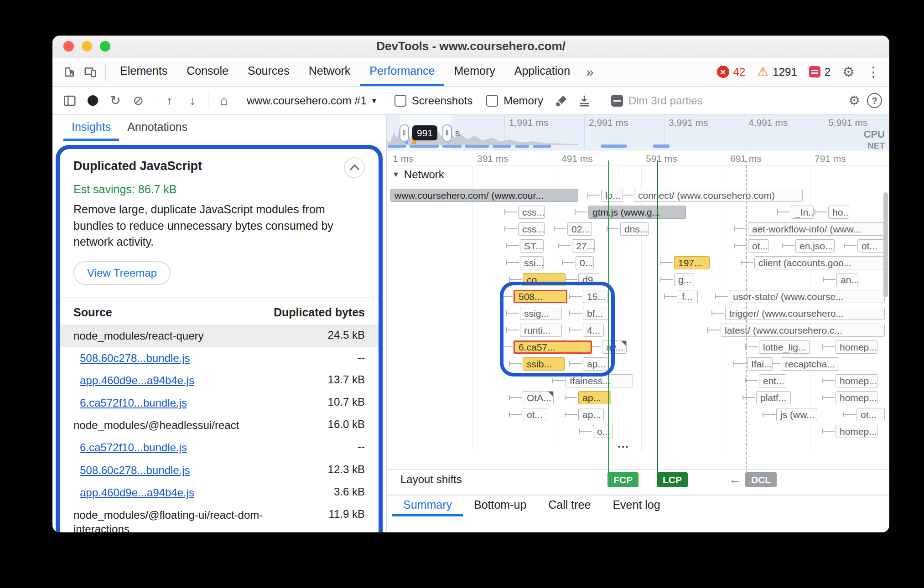  Describe the element at coordinates (815, 246) in the screenshot. I see `network-request-bar: en.jso...` at that location.